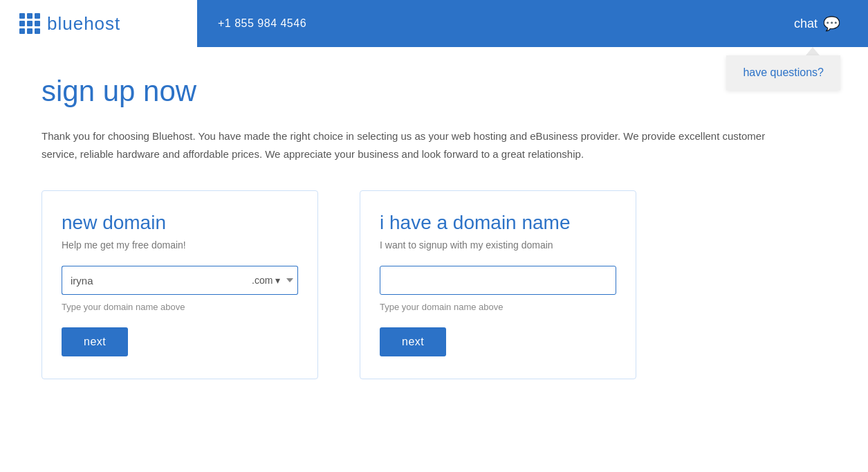  Describe the element at coordinates (422, 145) in the screenshot. I see `description-text: Thank you for choosing Bluehost. You hav…` at that location.